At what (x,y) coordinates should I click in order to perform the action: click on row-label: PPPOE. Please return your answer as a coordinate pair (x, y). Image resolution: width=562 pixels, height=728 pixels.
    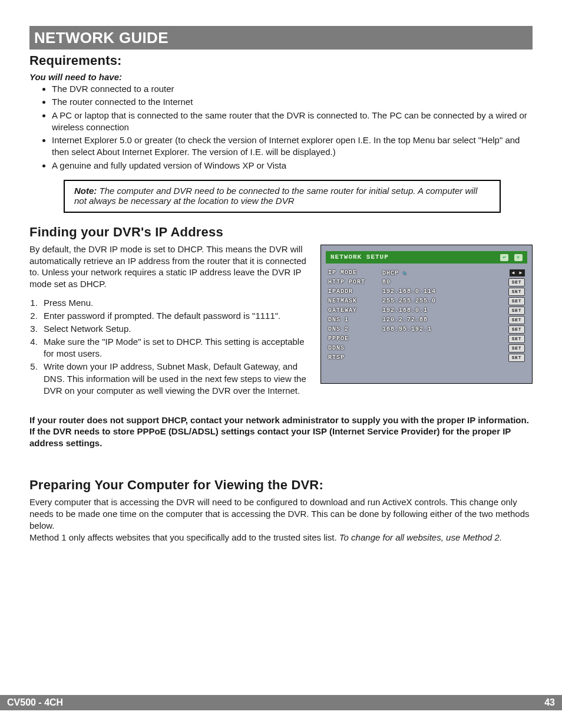
    Looking at the image, I should click on (354, 338).